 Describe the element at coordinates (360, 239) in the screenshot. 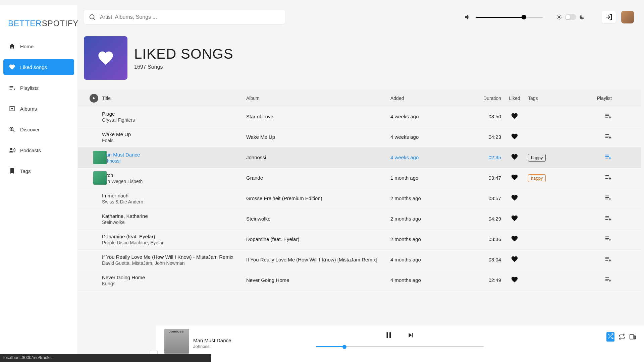

I see `track-row: Dopamine (feat. Eyelar) Purple Disco Mac…` at that location.